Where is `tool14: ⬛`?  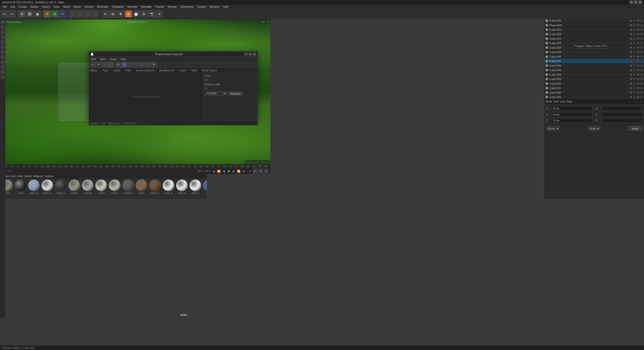
tool14: ⬛ is located at coordinates (3, 72).